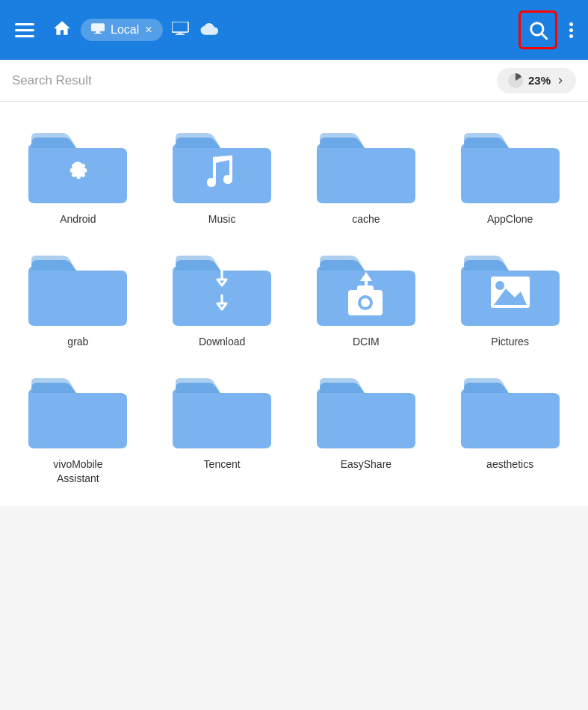 The width and height of the screenshot is (588, 710). I want to click on tab-close-button: ×, so click(148, 30).